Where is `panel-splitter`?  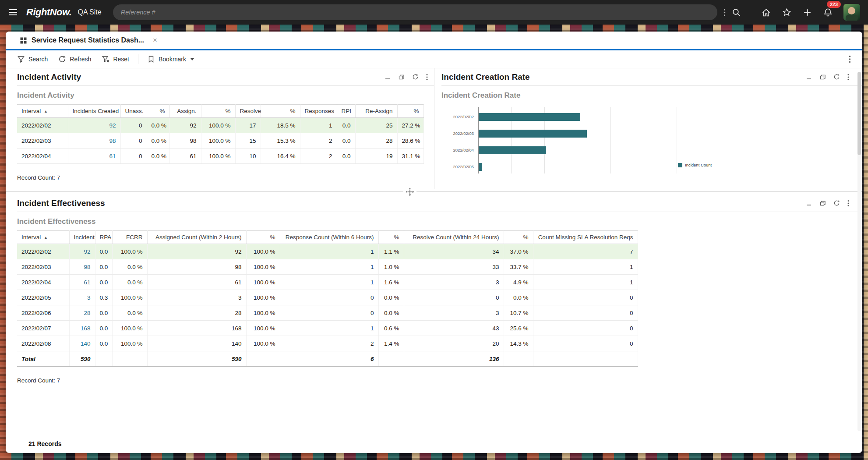 panel-splitter is located at coordinates (434, 192).